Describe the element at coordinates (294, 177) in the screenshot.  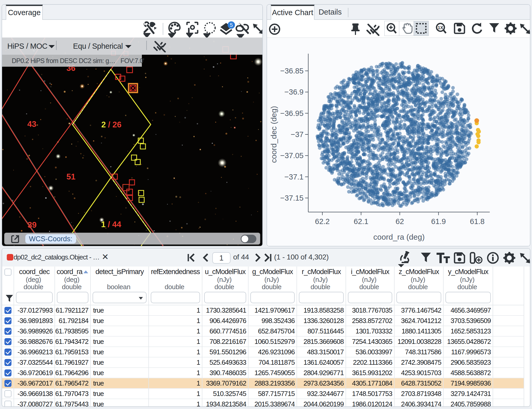
I see `svg-text: −37.1` at that location.